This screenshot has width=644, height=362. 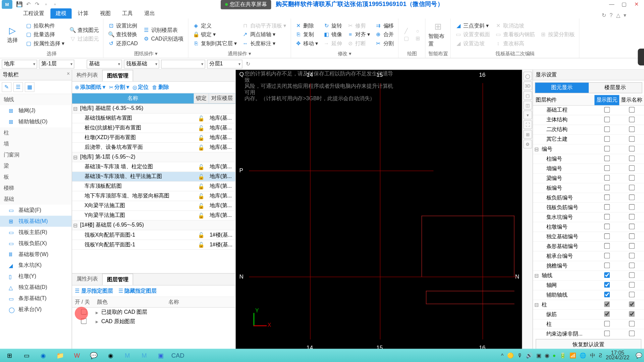 What do you see at coordinates (7, 87) in the screenshot?
I see `nav-tool-1: ✎` at bounding box center [7, 87].